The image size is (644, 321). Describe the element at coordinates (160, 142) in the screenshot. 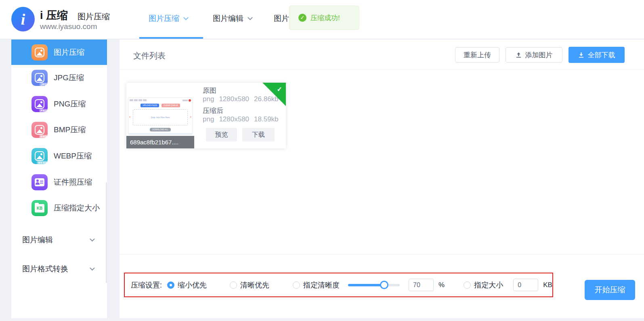

I see `filename-label: 689ac8fb21b67....` at that location.